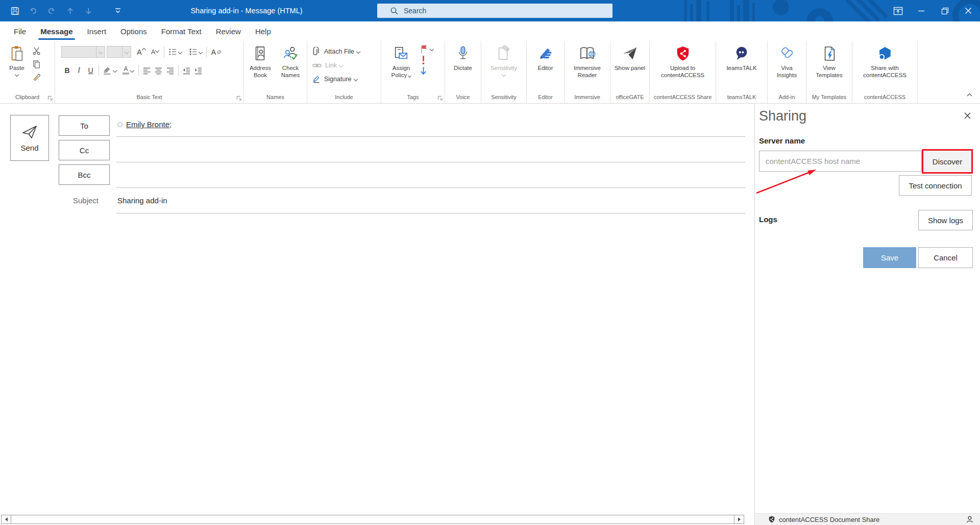 The image size is (980, 525). What do you see at coordinates (683, 61) in the screenshot?
I see `upload-to-contentaccess-button: Upload to contentACCESS` at bounding box center [683, 61].